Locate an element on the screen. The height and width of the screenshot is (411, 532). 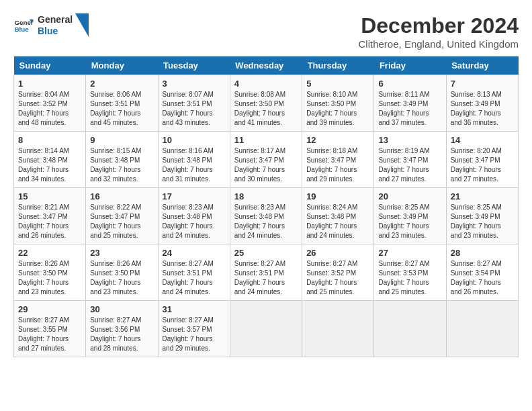
day-number: 18 is located at coordinates (266, 196).